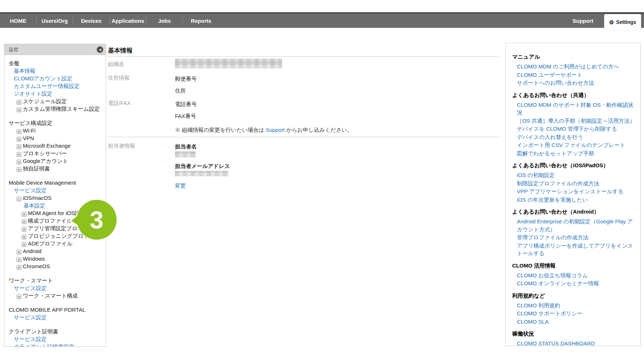 The image size is (644, 362). What do you see at coordinates (623, 22) in the screenshot?
I see `nav-settings-tab: ⚙ Settings` at bounding box center [623, 22].